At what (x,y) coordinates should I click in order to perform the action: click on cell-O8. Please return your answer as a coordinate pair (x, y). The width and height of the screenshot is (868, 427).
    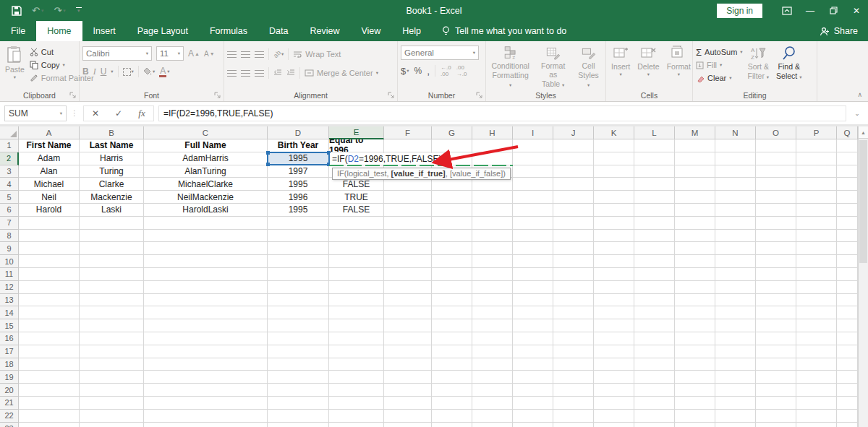
    Looking at the image, I should click on (776, 236).